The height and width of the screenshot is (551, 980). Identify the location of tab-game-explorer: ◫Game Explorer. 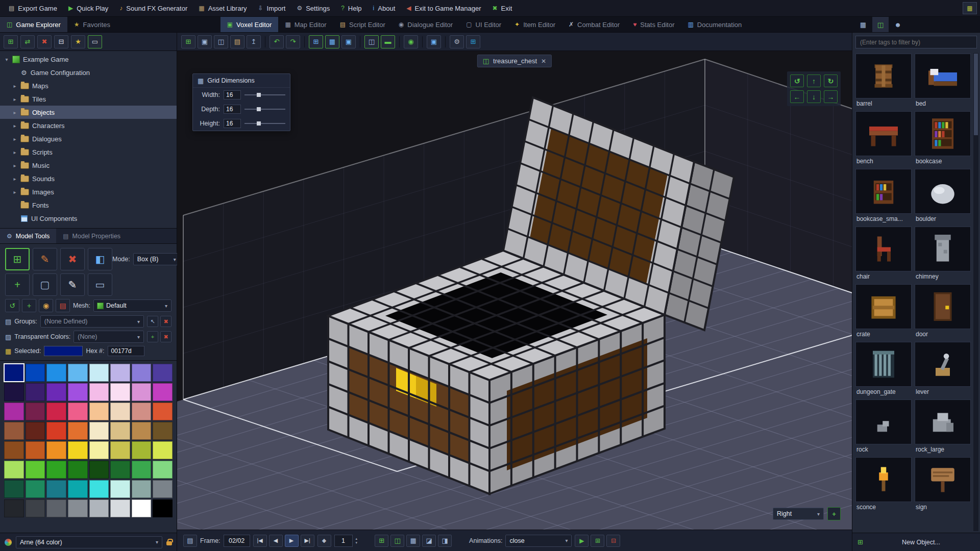
(34, 24).